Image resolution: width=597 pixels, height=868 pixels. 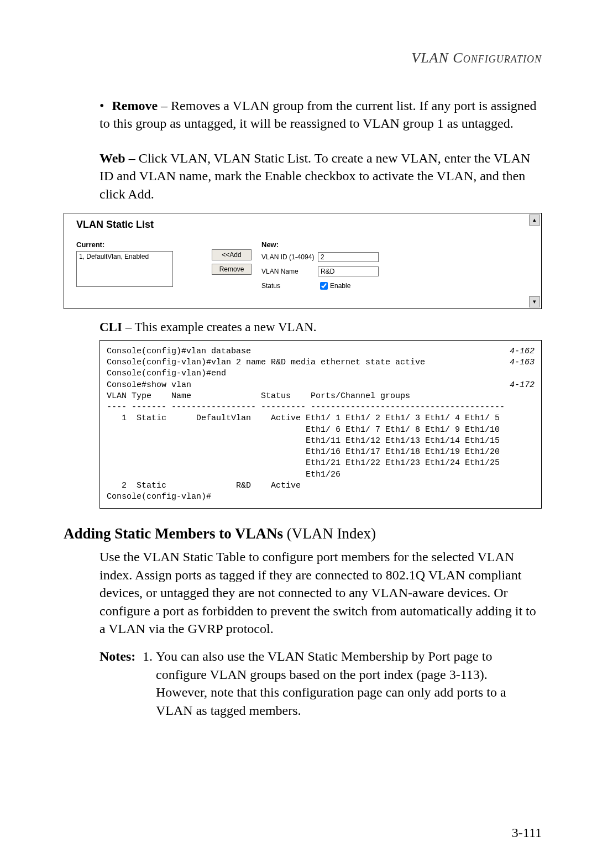 What do you see at coordinates (301, 224) in the screenshot?
I see `screenshot-title: VLAN Static List` at bounding box center [301, 224].